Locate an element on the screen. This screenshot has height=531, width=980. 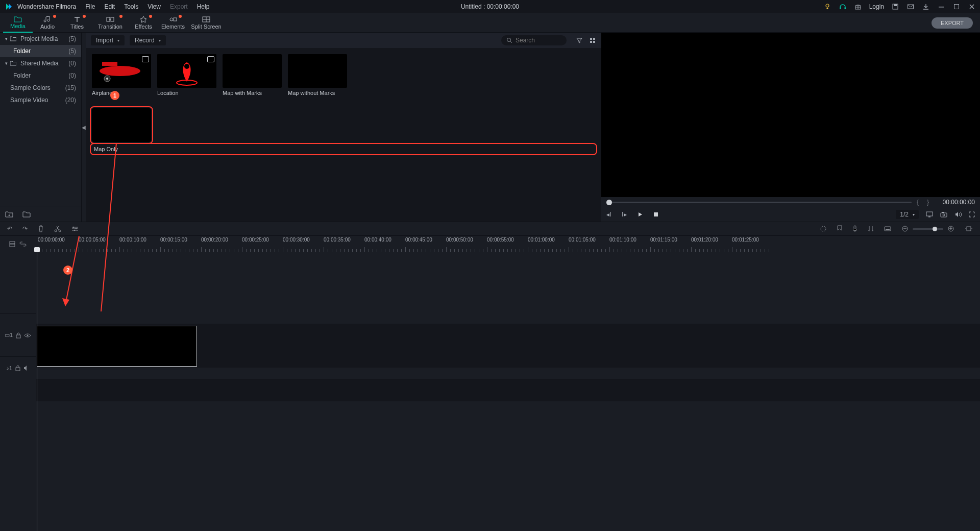
menu-help: Help is located at coordinates (203, 7).